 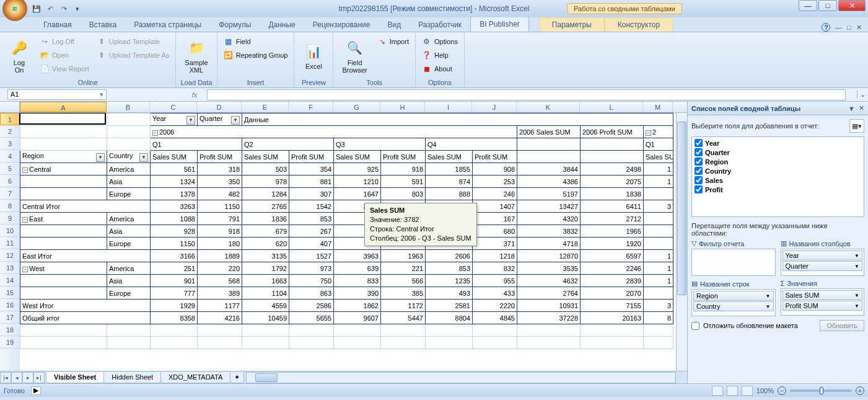 I want to click on fx-icon: fx, so click(x=195, y=95).